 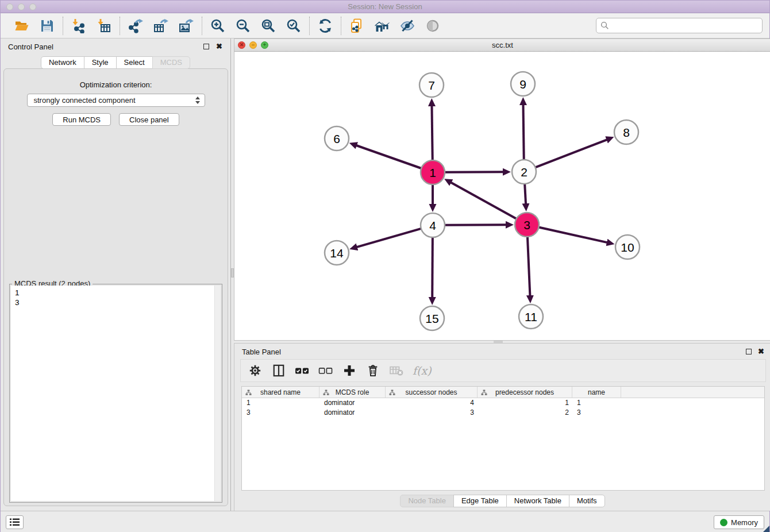 I want to click on eye-slash-icon, so click(x=407, y=26).